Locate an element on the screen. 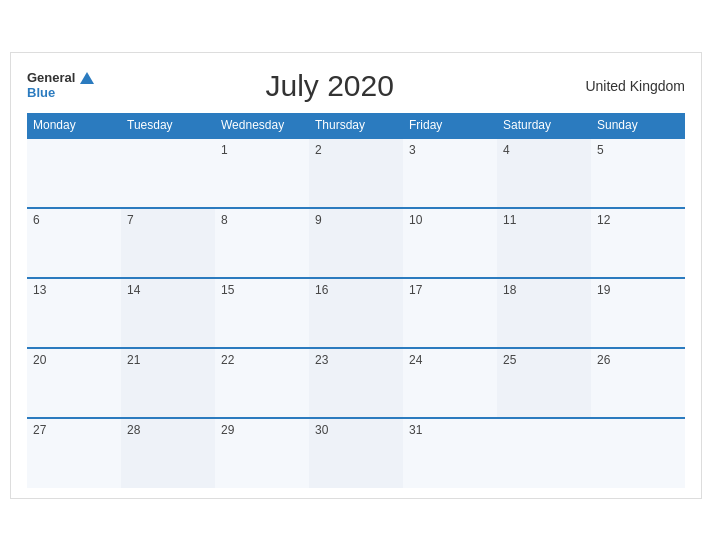 The width and height of the screenshot is (712, 550). calendar-day-cell: 17 is located at coordinates (450, 313).